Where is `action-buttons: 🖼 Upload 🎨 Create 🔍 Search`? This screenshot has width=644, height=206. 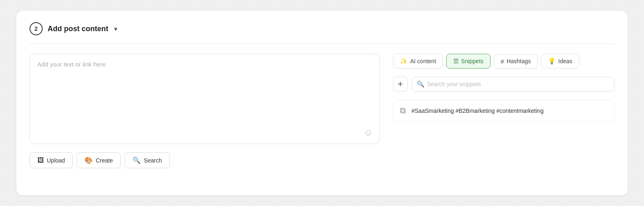
action-buttons: 🖼 Upload 🎨 Create 🔍 Search is located at coordinates (205, 160).